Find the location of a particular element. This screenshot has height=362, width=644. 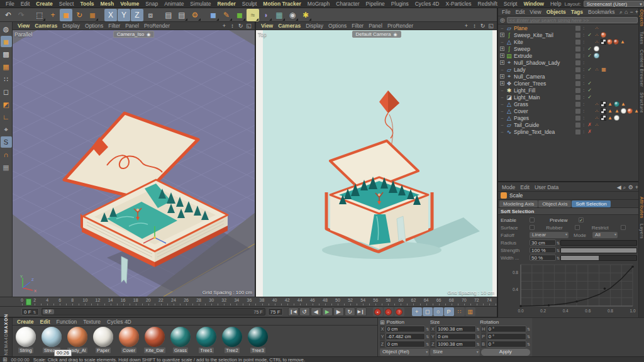

object-row-cover: –△Cover:∴▲▲▲▲▲▲ is located at coordinates (569, 111).